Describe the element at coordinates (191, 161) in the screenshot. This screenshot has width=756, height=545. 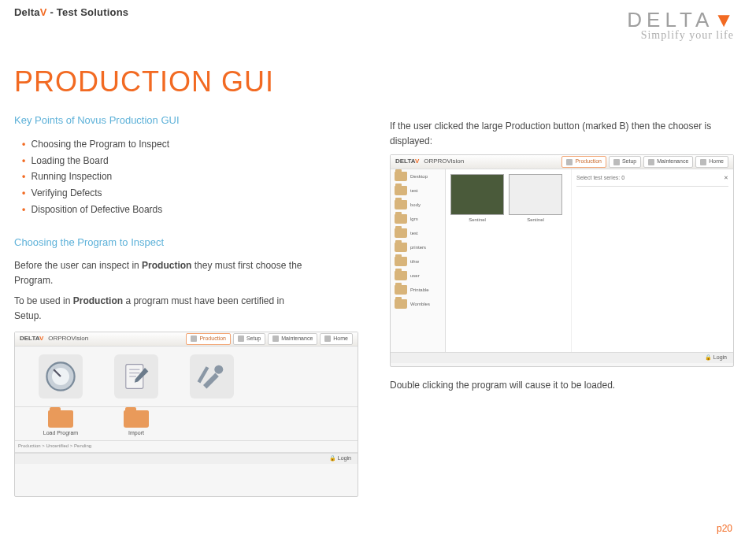
I see `list-item: Loading the Board` at that location.